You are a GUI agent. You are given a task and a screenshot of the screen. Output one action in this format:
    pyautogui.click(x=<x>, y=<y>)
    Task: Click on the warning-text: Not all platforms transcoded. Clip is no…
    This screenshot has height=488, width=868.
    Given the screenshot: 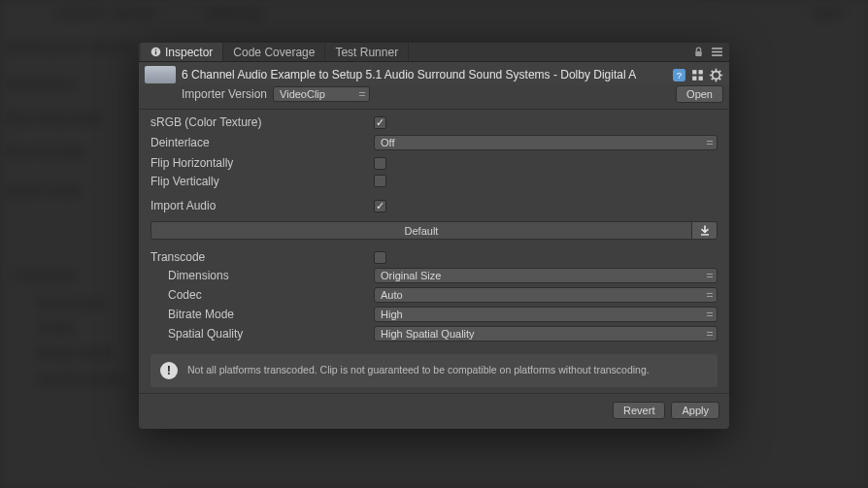 What is the action you would take?
    pyautogui.click(x=418, y=371)
    